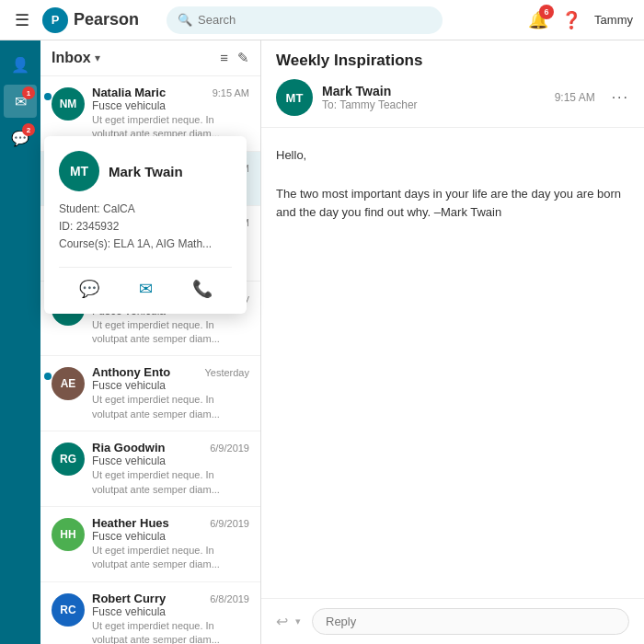  Describe the element at coordinates (171, 394) in the screenshot. I see `msg-content: Anthony Ento Yesterday Fusce vehicula Ut…` at that location.